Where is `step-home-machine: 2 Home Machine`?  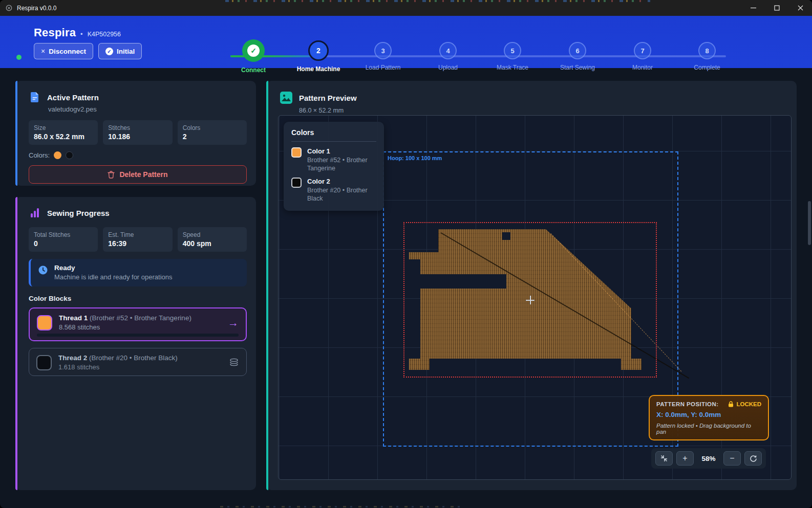
step-home-machine: 2 Home Machine is located at coordinates (318, 54).